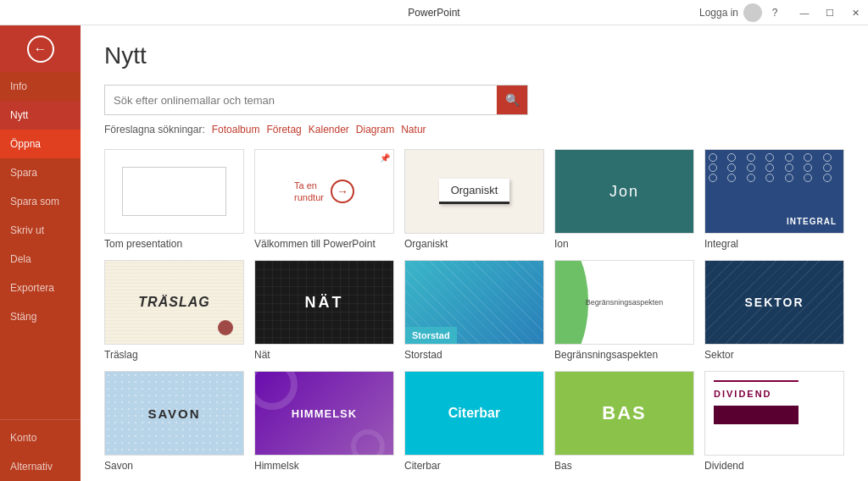 The height and width of the screenshot is (481, 868). Describe the element at coordinates (475, 310) in the screenshot. I see `template-storstad: Storstad Storstad` at that location.